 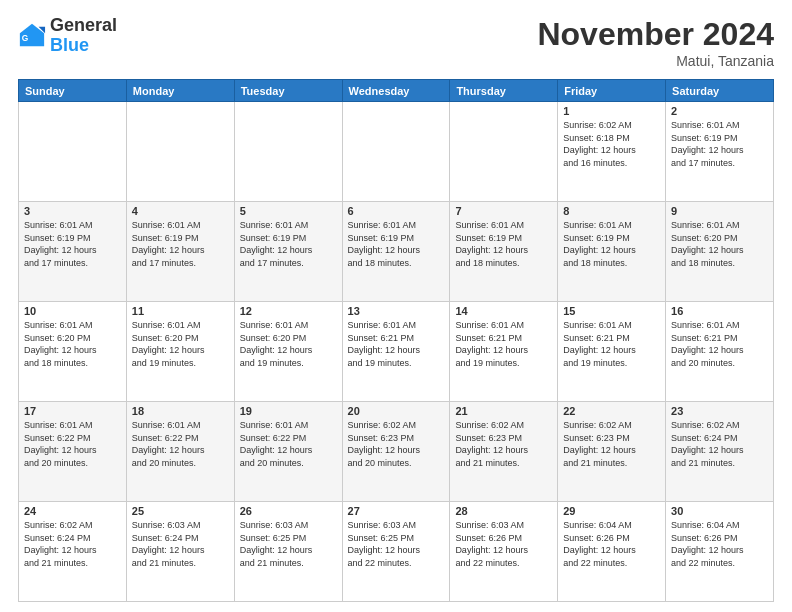 I want to click on calendar-header-row: Sunday Monday Tuesday Wednesday Thursday…, so click(x=396, y=91).